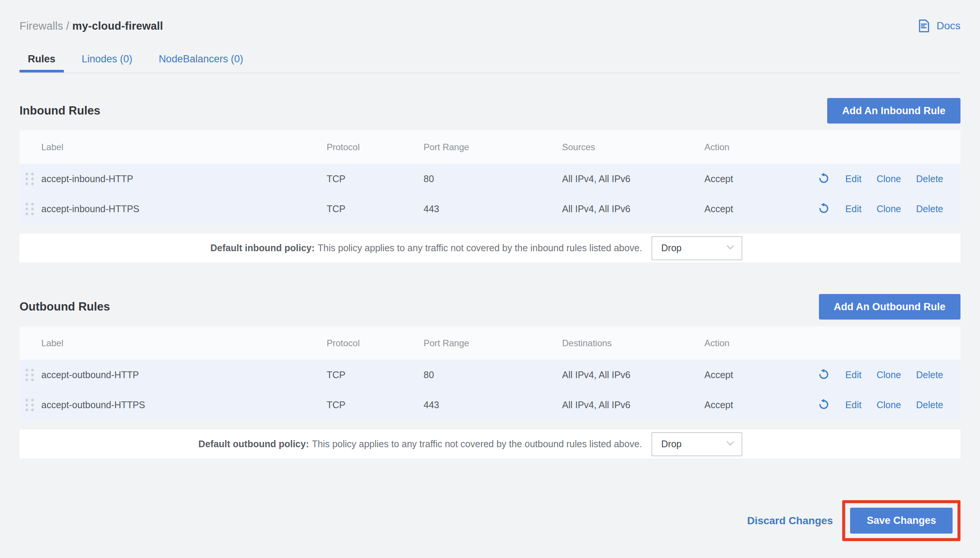 The image size is (980, 558). Describe the element at coordinates (117, 26) in the screenshot. I see `breadcrumb-current-firewall: my-cloud-firewall` at that location.